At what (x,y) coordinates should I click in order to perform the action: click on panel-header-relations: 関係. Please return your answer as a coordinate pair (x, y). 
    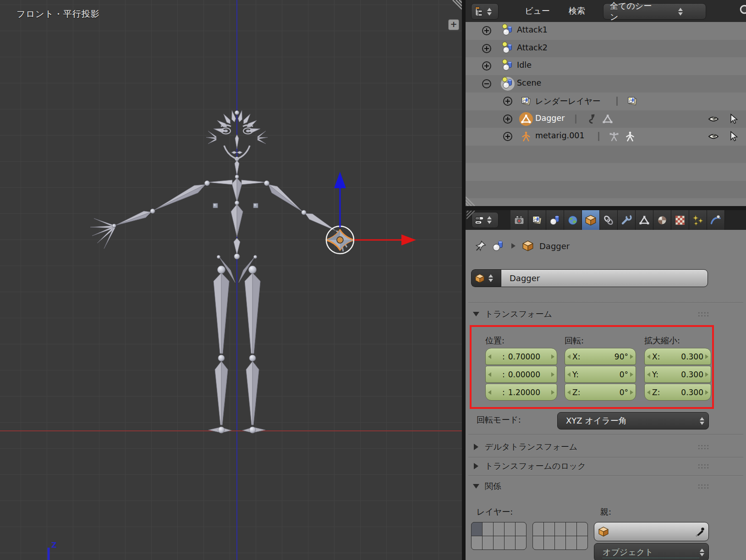
    Looking at the image, I should click on (606, 486).